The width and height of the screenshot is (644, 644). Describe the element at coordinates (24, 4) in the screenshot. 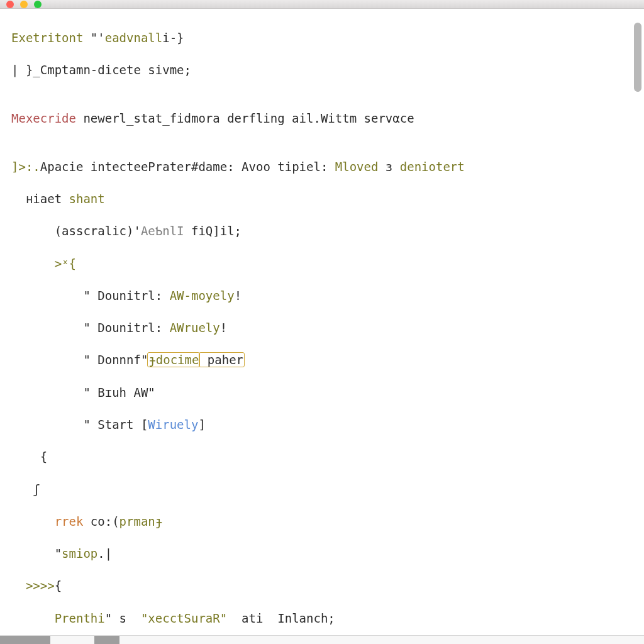

I see `window-minimize-icon` at that location.